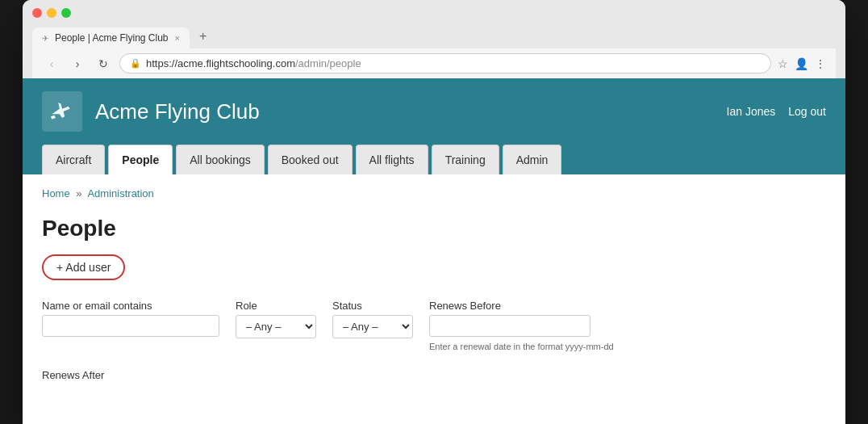  Describe the element at coordinates (120, 194) in the screenshot. I see `breadcrumb-current: Administration` at that location.